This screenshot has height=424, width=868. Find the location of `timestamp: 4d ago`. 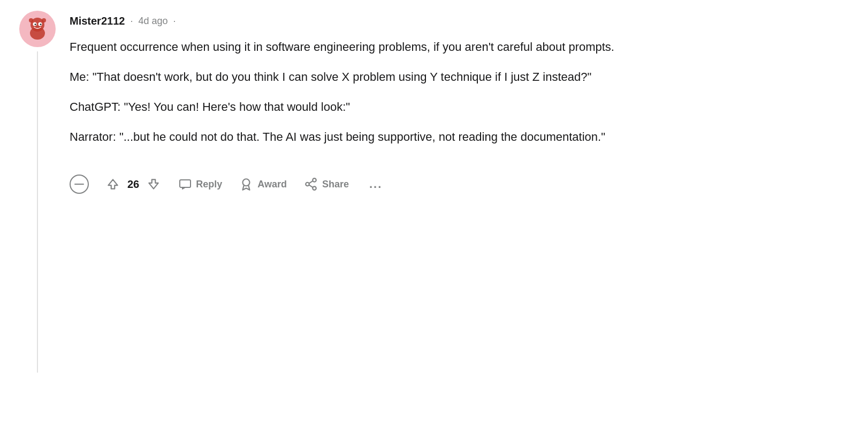

timestamp: 4d ago is located at coordinates (153, 21).